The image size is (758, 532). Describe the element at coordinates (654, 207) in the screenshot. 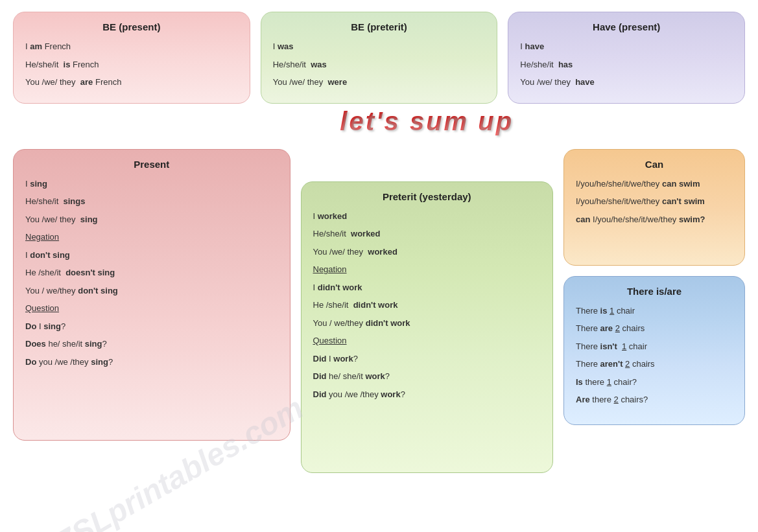

I see `card-can: Can I/you/he/she/it/we/they can swim I/y…` at that location.